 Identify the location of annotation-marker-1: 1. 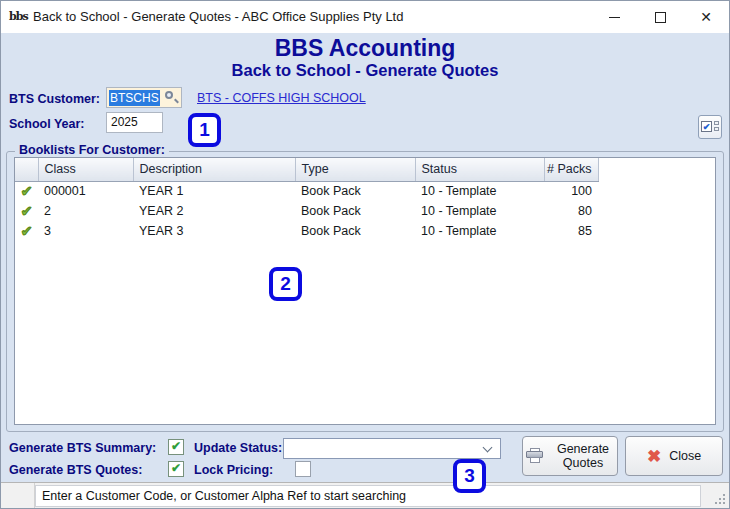
(204, 130).